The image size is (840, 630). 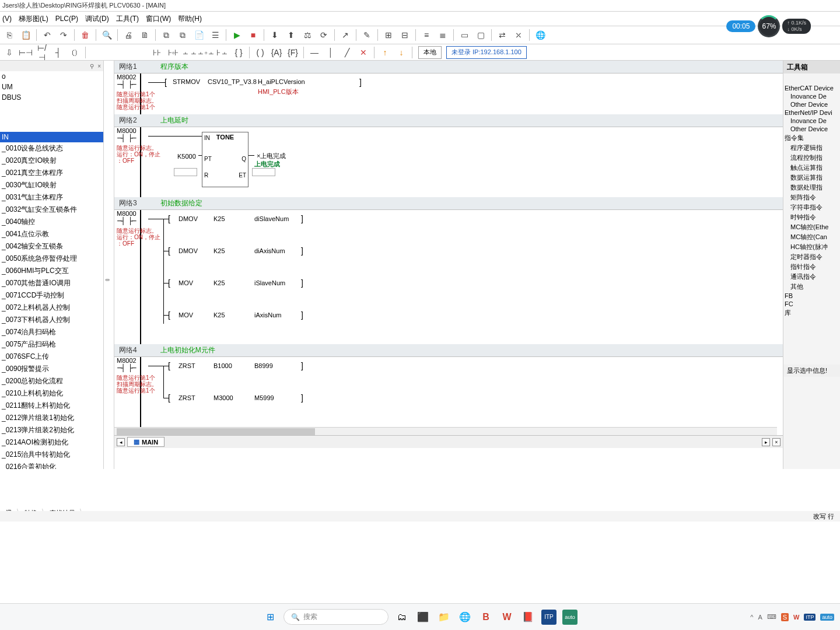 I want to click on tree-item: _0070其他普通IO调用, so click(x=51, y=284).